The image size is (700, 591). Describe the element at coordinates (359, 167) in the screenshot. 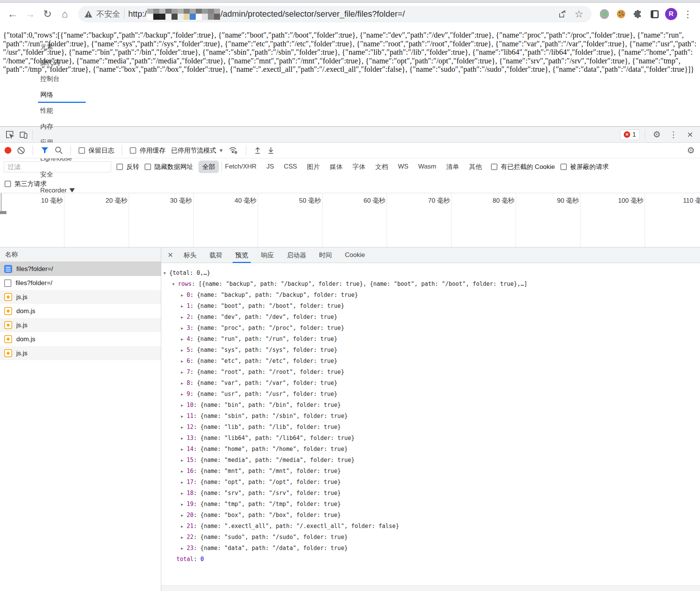

I see `request-type-filter: 字体` at that location.